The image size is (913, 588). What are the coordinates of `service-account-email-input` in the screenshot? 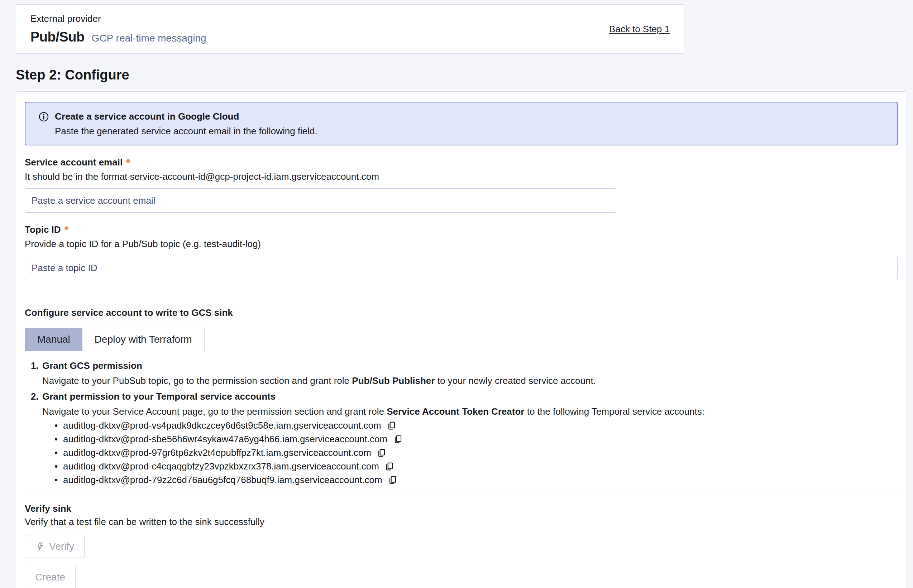 It's located at (321, 200).